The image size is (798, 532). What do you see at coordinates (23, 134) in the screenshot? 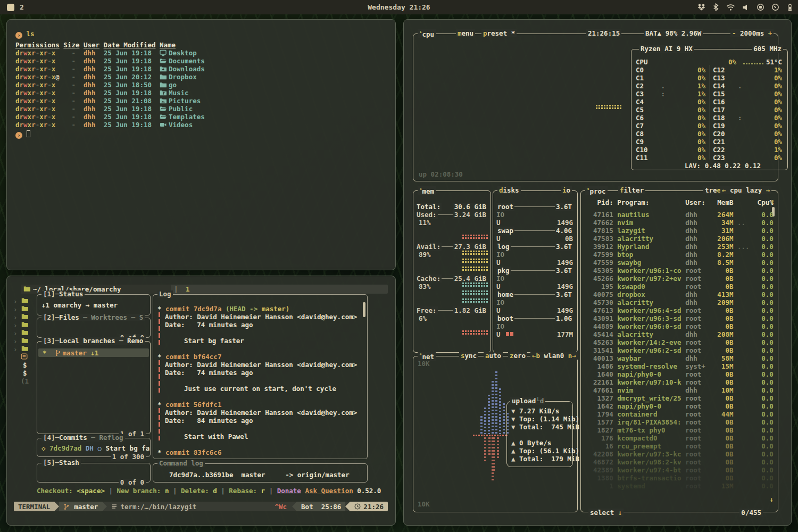
I see `shell-prompt-empty: ›` at bounding box center [23, 134].